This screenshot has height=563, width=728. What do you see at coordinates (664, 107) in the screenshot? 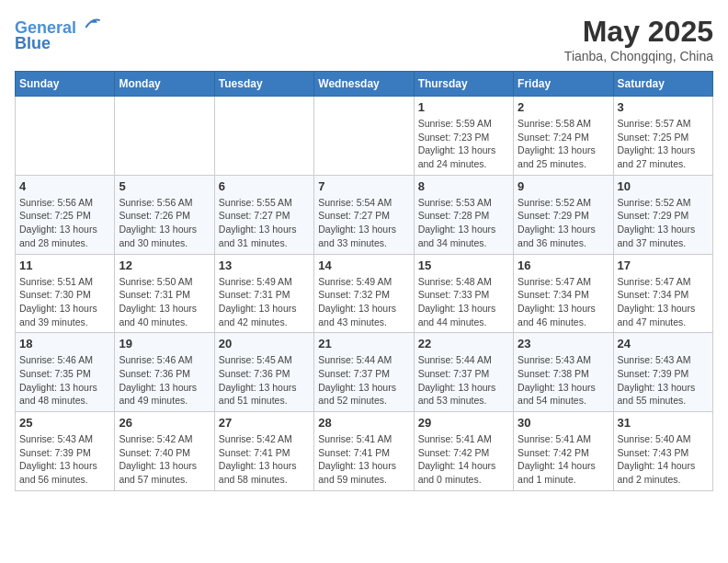
I see `day-number: 3` at bounding box center [664, 107].